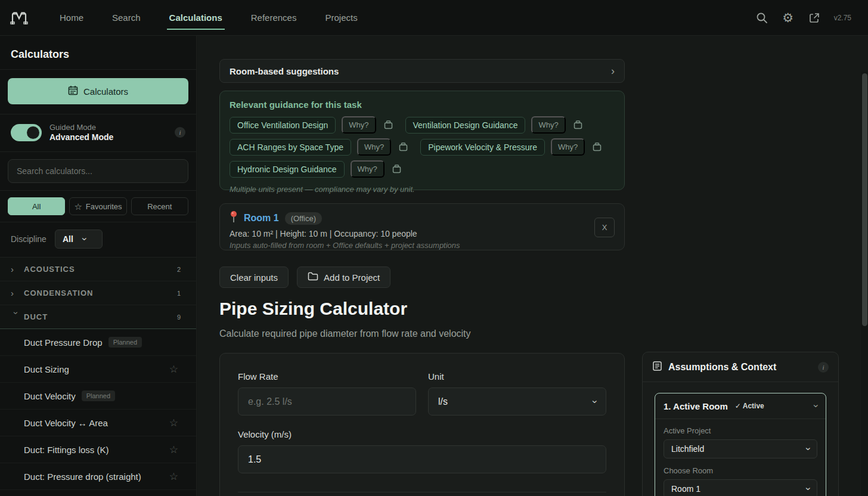 Image resolution: width=868 pixels, height=496 pixels. I want to click on active-project-select: Litchfield ›, so click(740, 449).